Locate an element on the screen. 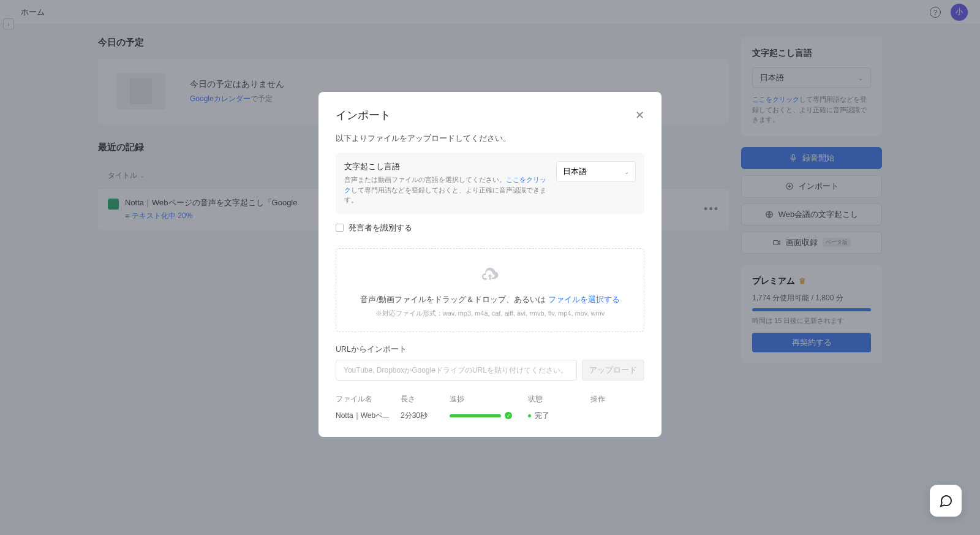  modal-title: インポート is located at coordinates (363, 115).